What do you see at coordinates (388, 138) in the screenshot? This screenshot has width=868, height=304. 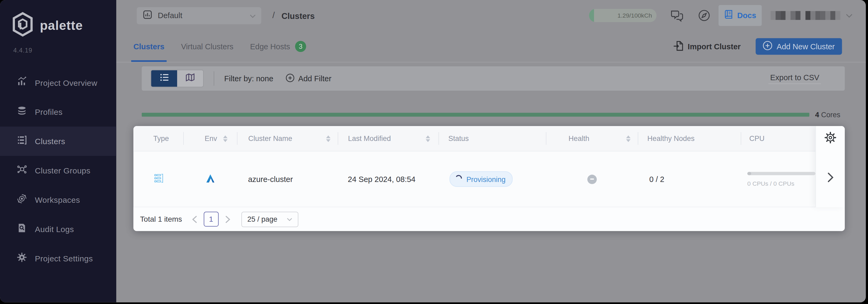 I see `column-header-last-modified: Last Modified` at bounding box center [388, 138].